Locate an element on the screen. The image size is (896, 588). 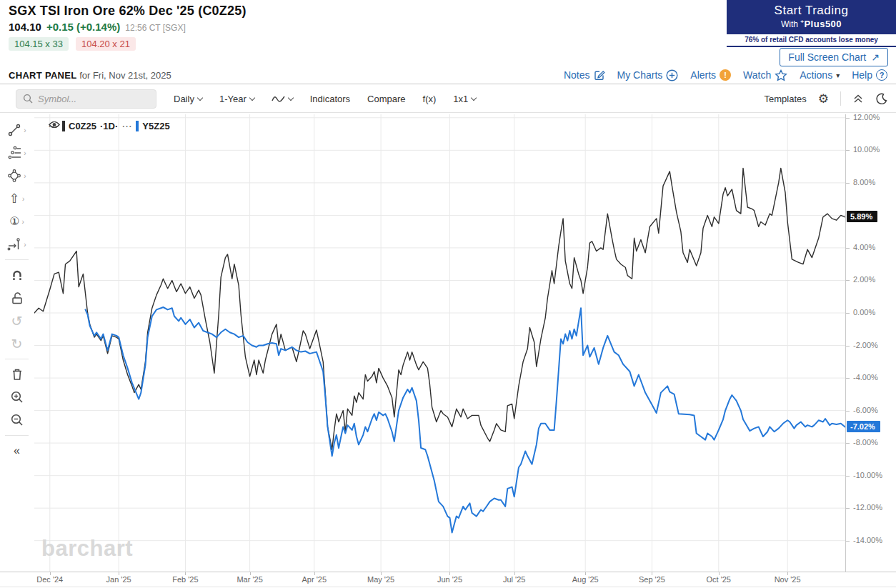
x-axis-label: Oct '25 is located at coordinates (719, 579).